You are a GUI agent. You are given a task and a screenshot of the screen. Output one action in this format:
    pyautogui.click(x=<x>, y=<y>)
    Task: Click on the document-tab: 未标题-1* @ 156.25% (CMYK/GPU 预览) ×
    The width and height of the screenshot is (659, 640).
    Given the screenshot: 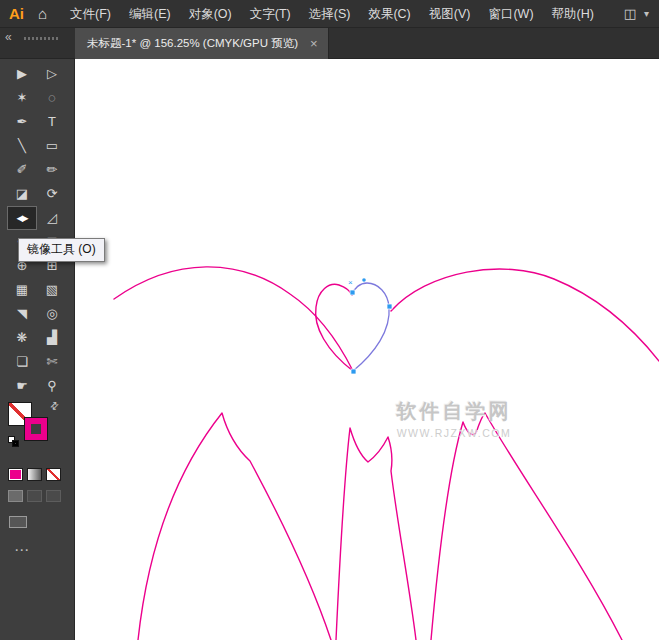 What is the action you would take?
    pyautogui.click(x=202, y=44)
    